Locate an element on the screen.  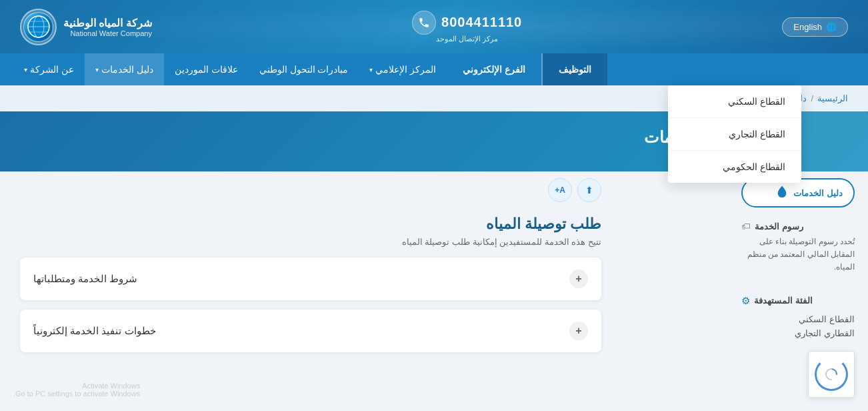
nav-item-services: دليل الخدمات ▾ is located at coordinates (124, 69).